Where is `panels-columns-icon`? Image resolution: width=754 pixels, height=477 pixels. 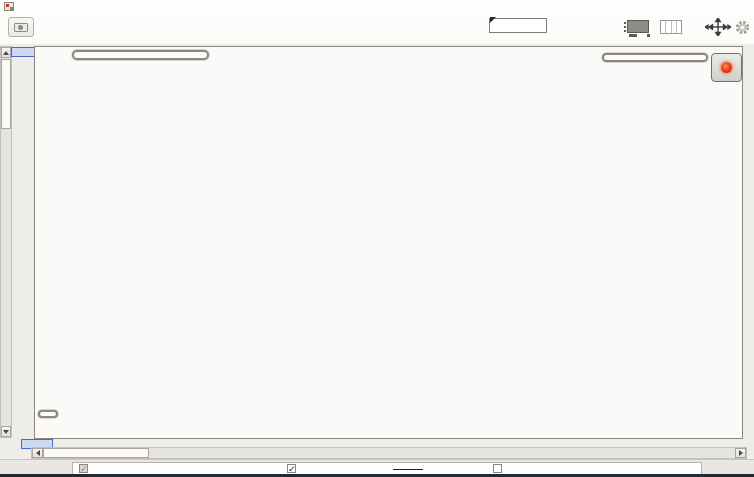 panels-columns-icon is located at coordinates (671, 27).